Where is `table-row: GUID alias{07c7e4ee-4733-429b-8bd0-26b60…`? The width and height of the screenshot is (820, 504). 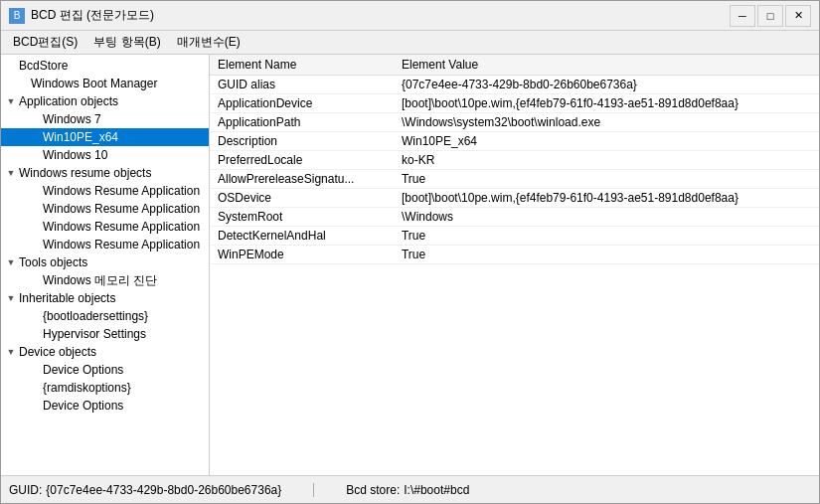
table-row: GUID alias{07c7e4ee-4733-429b-8bd0-26b60… is located at coordinates (515, 85).